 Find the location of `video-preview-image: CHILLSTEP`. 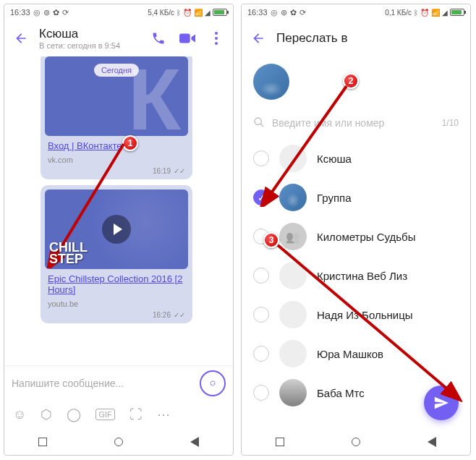

video-preview-image: CHILLSTEP is located at coordinates (116, 229).